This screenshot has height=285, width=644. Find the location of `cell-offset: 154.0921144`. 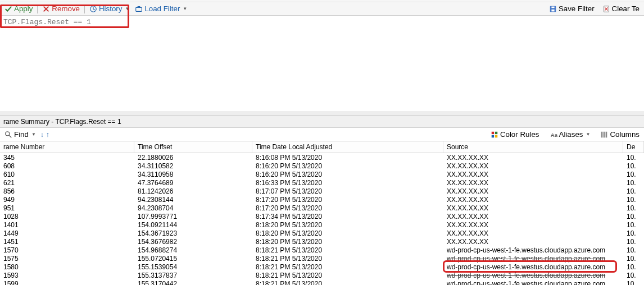

cell-offset: 154.0921144 is located at coordinates (193, 224).